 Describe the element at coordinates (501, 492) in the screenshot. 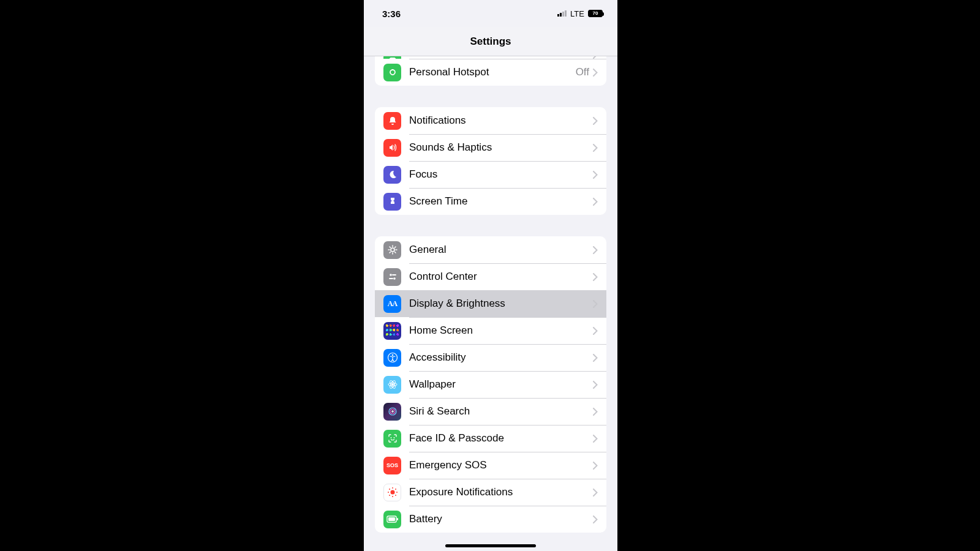

I see `row-label: Exposure Notifications` at that location.